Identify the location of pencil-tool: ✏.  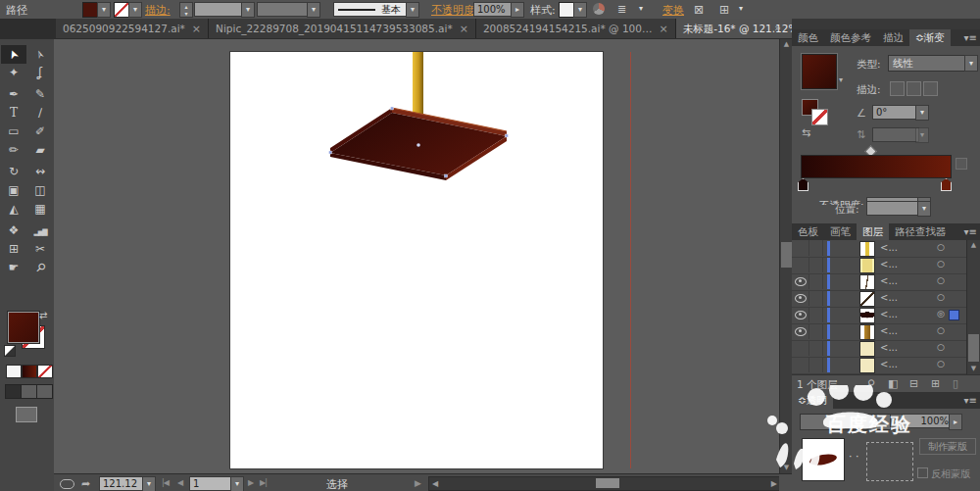
(14, 151).